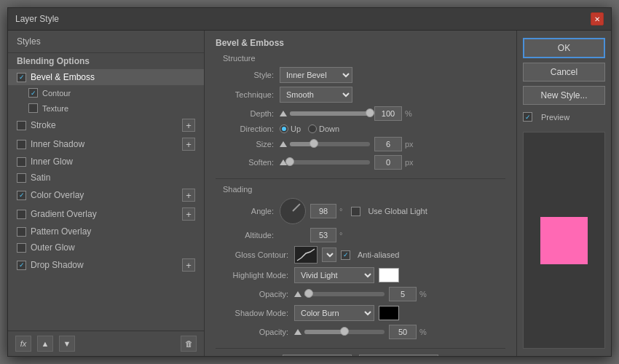  I want to click on sidebar-item-contour: Contour, so click(106, 93).